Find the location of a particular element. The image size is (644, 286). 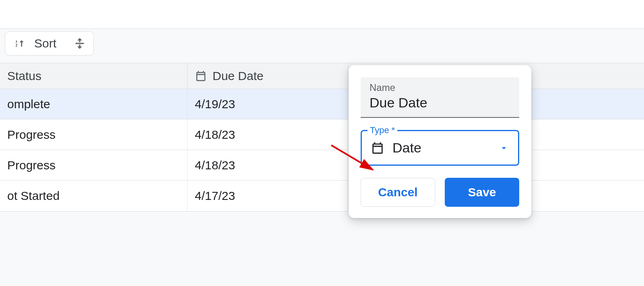

column-name-field: Name Due Date is located at coordinates (440, 97).